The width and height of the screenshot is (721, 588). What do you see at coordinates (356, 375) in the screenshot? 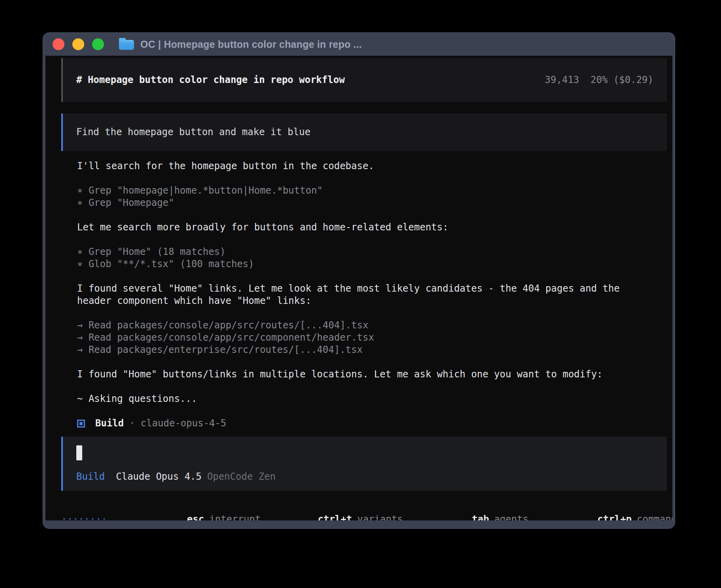
I see `assistant-message: I found "Home" buttons/links in multiple…` at bounding box center [356, 375].